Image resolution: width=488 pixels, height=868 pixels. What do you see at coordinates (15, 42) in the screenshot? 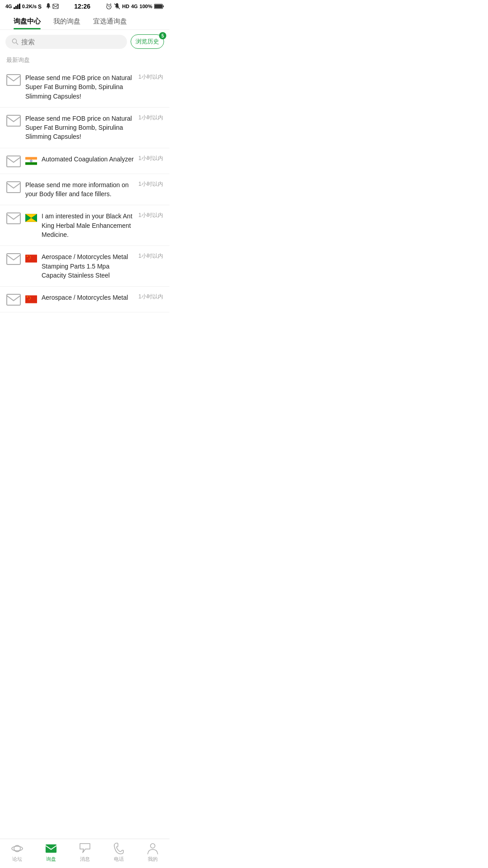
I see `search-icon` at bounding box center [15, 42].